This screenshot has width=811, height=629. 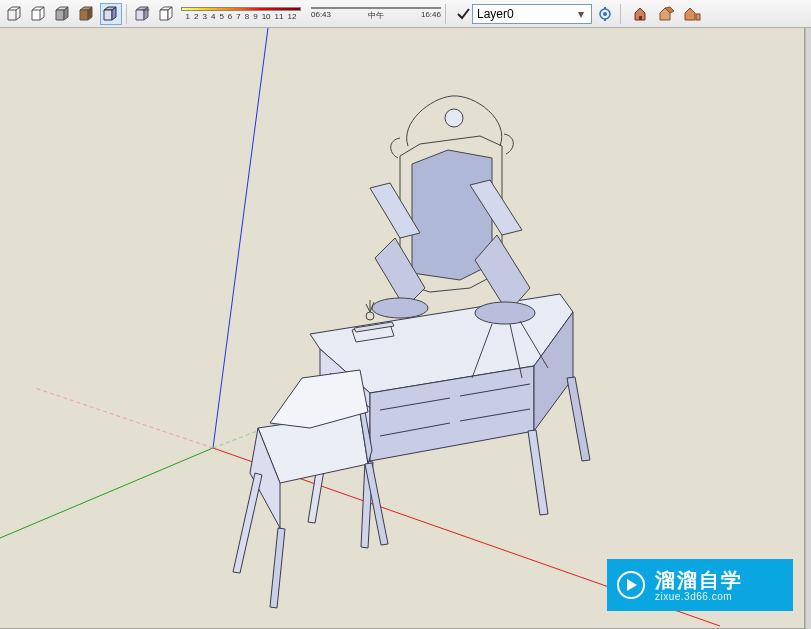 What do you see at coordinates (463, 14) in the screenshot?
I see `check-icon` at bounding box center [463, 14].